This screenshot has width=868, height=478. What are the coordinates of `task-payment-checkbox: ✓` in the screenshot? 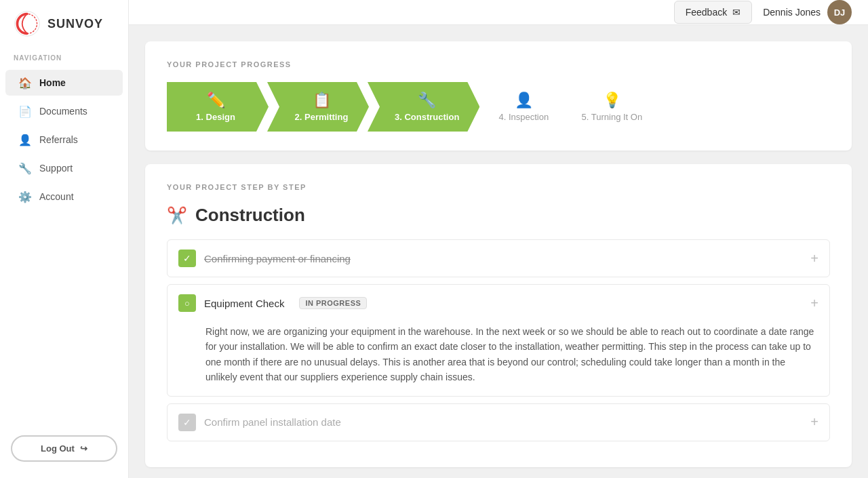 It's located at (187, 258).